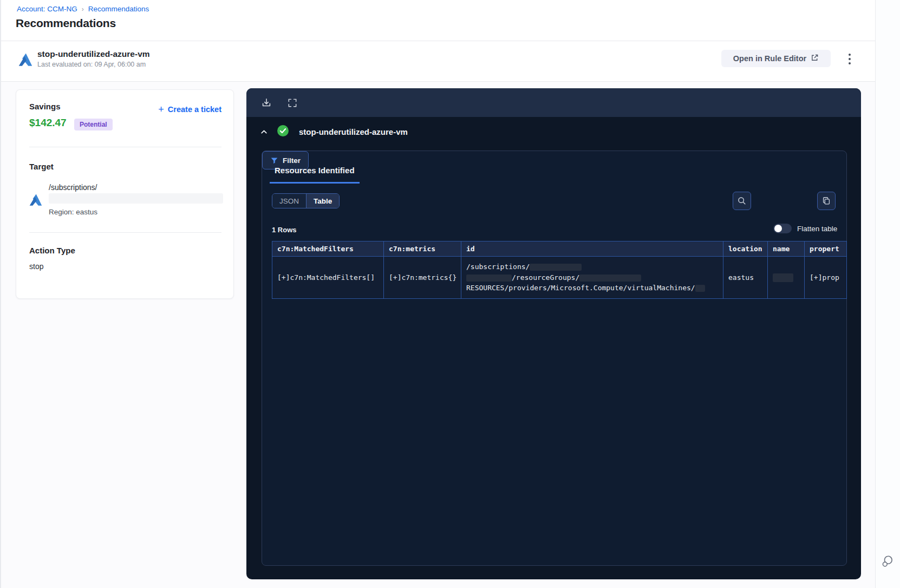 Image resolution: width=900 pixels, height=588 pixels. What do you see at coordinates (41, 167) in the screenshot?
I see `target-label: Target` at bounding box center [41, 167].